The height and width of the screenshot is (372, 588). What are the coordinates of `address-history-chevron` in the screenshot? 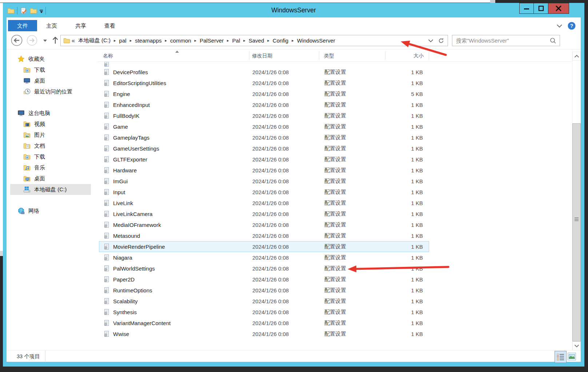 It's located at (431, 41).